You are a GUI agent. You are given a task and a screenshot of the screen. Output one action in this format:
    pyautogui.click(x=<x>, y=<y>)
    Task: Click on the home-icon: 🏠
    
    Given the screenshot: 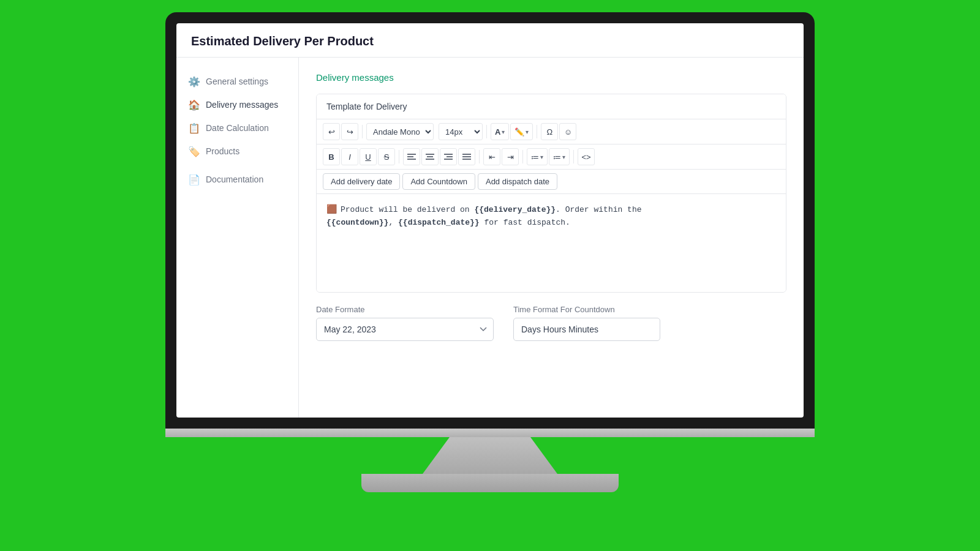 What is the action you would take?
    pyautogui.click(x=194, y=105)
    